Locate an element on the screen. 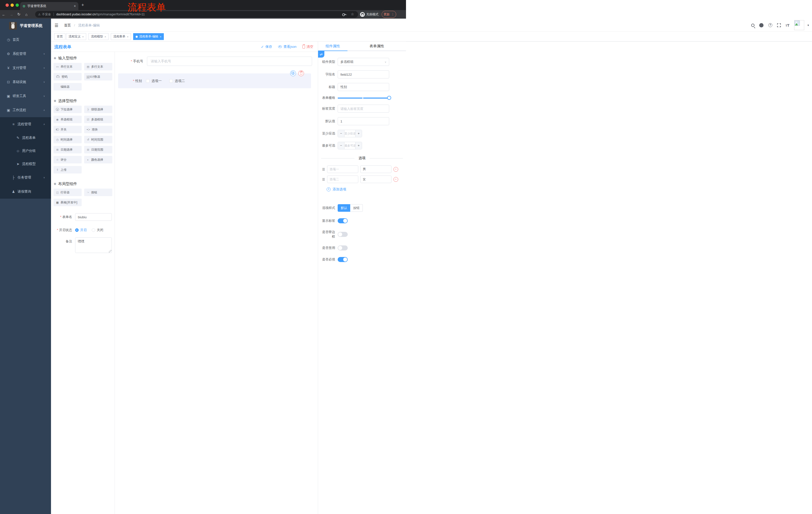 The image size is (812, 514). max-select-input is located at coordinates (350, 146).